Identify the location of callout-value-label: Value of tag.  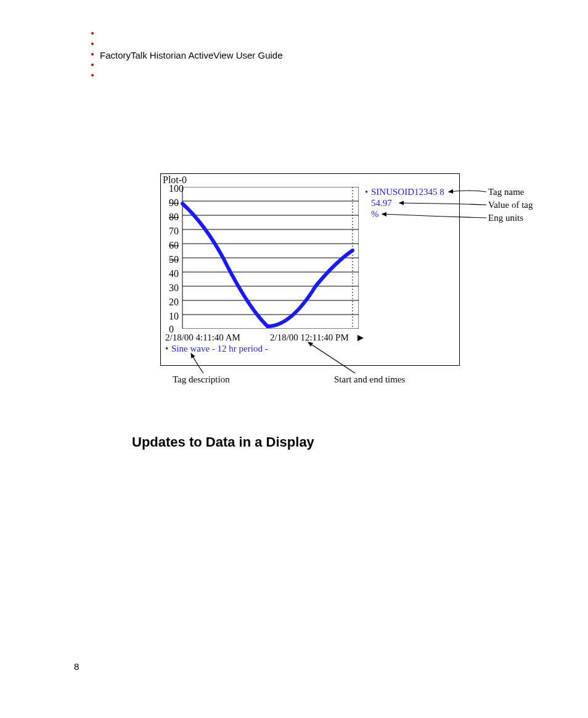
(510, 205).